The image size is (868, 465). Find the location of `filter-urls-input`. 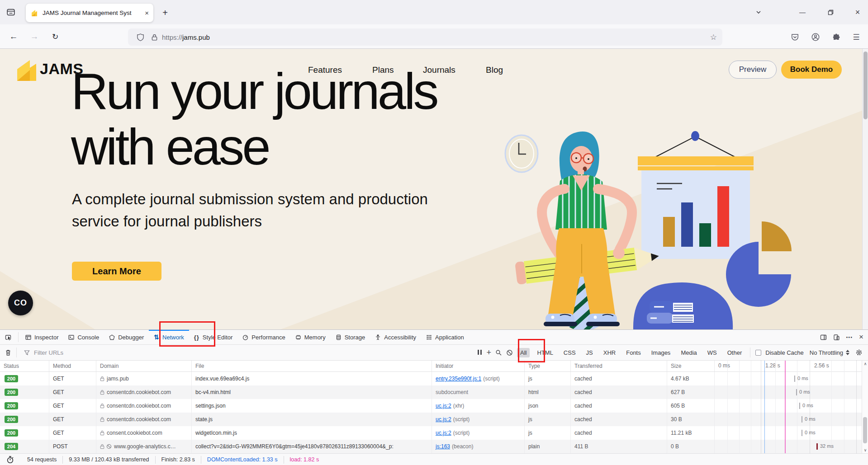

filter-urls-input is located at coordinates (218, 352).